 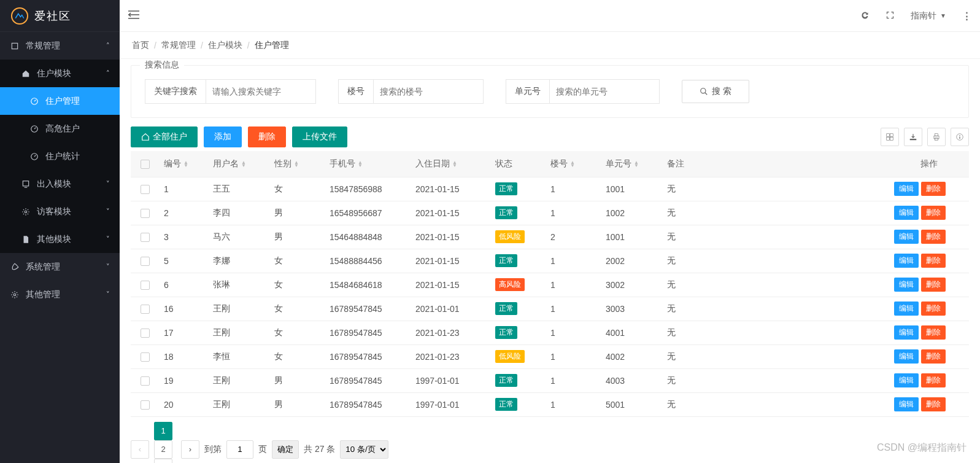 What do you see at coordinates (20, 16) in the screenshot?
I see `brand-logo-icon` at bounding box center [20, 16].